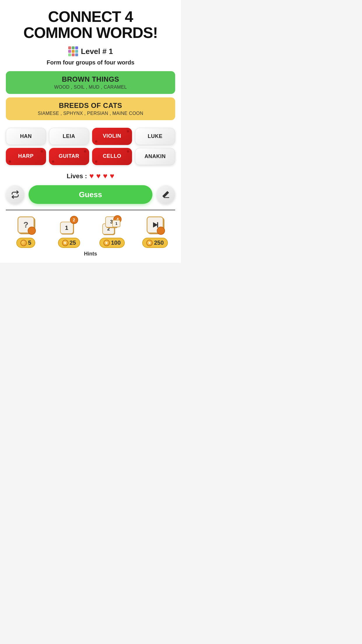  I want to click on play-badge, so click(161, 231).